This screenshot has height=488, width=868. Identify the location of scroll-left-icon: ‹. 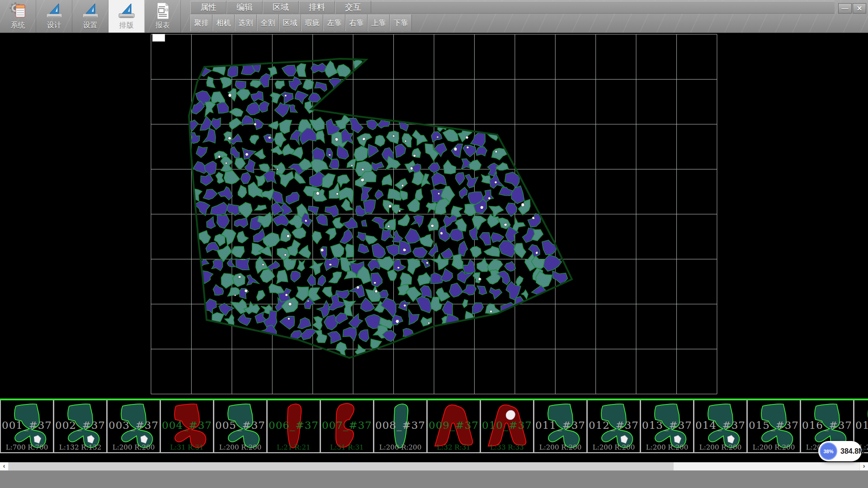
(5, 466).